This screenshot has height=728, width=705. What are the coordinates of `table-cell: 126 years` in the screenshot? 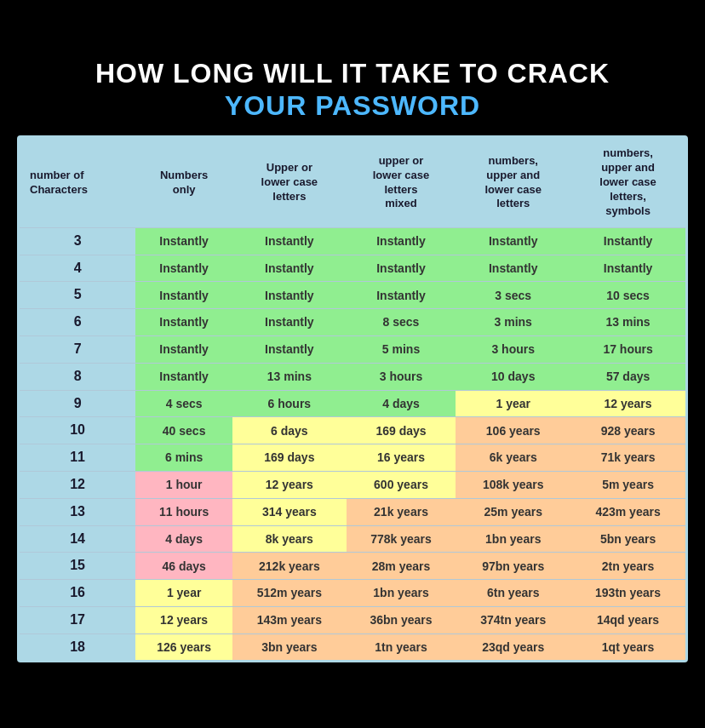 It's located at (184, 647).